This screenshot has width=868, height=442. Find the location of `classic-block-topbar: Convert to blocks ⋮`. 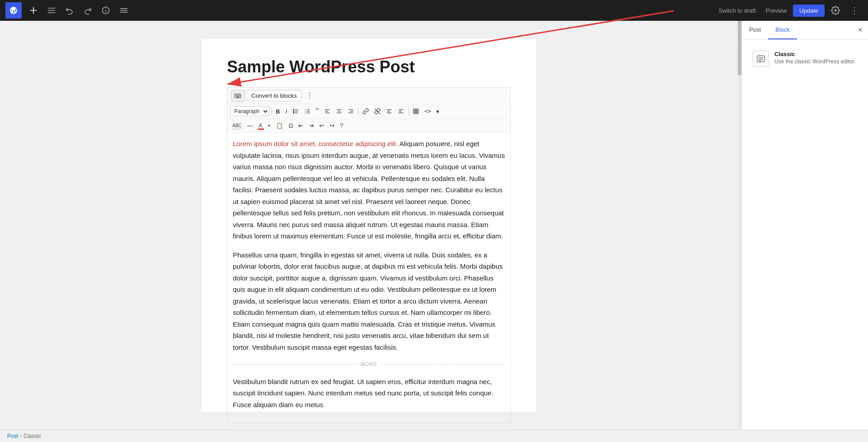

classic-block-topbar: Convert to blocks ⋮ is located at coordinates (369, 96).